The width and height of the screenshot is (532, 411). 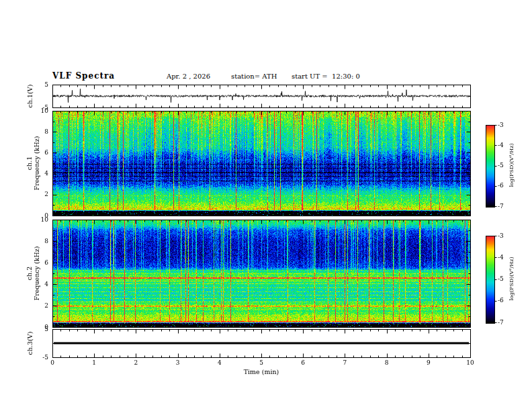 What do you see at coordinates (136, 363) in the screenshot?
I see `x-tick-label: 2` at bounding box center [136, 363].